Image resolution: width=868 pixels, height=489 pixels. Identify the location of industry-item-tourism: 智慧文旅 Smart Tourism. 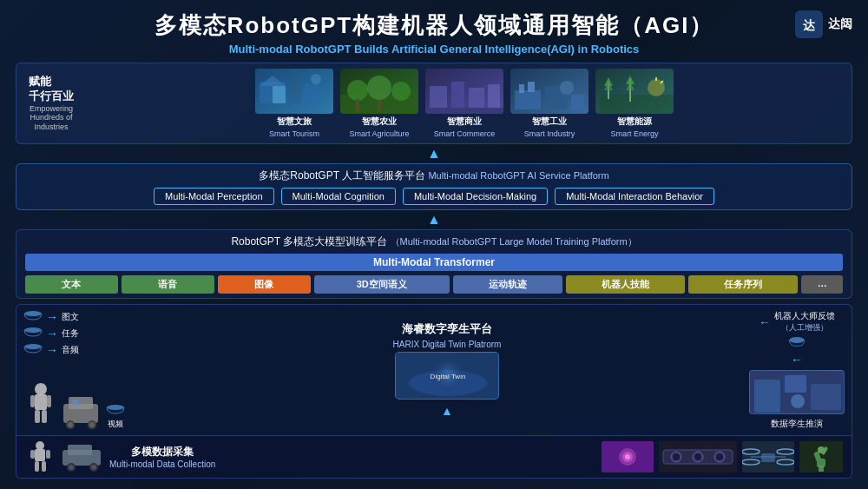
(294, 103).